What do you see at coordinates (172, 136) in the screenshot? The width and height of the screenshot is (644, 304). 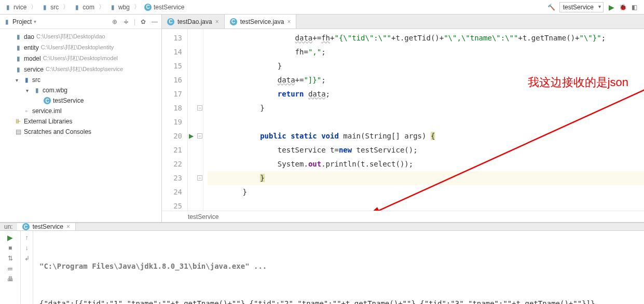 I see `line-number: 20` at bounding box center [172, 136].